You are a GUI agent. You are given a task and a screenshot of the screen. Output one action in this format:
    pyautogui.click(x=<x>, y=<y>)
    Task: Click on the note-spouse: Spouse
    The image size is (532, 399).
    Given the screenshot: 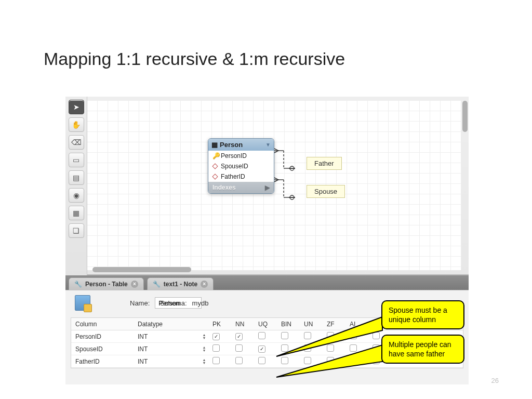 What is the action you would take?
    pyautogui.click(x=326, y=191)
    